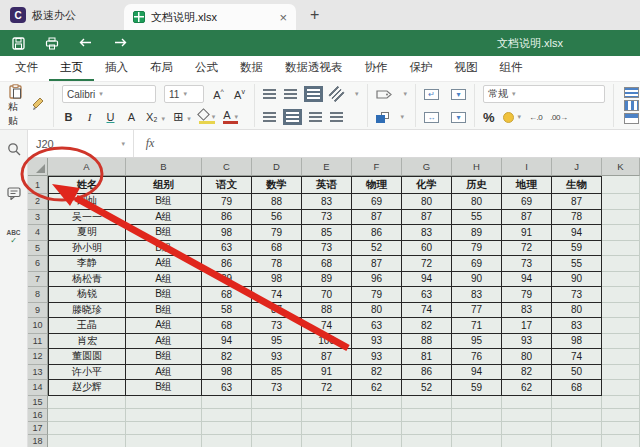  I want to click on format-as-table-button: ▾, so click(632, 106).